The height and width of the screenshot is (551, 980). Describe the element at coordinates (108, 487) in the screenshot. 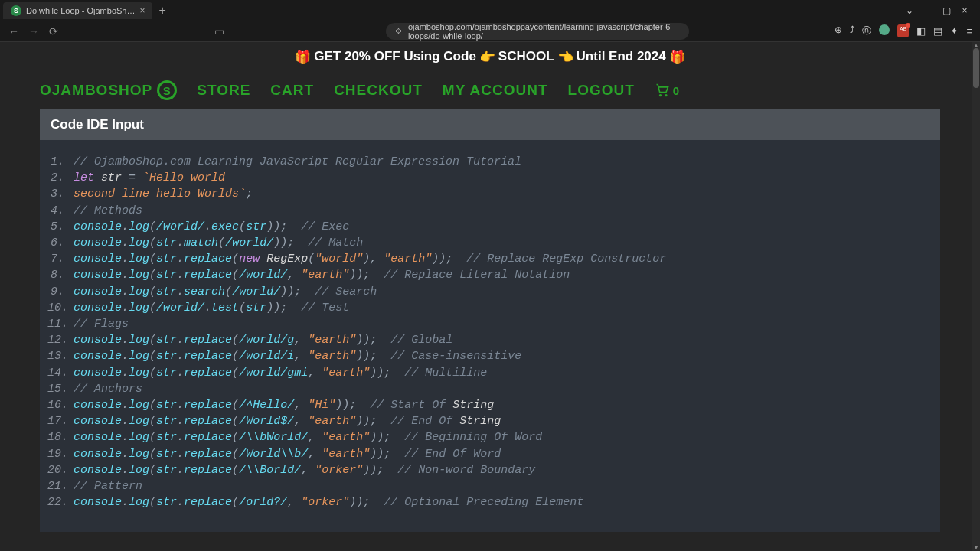

I see `code-text: // Pattern` at that location.